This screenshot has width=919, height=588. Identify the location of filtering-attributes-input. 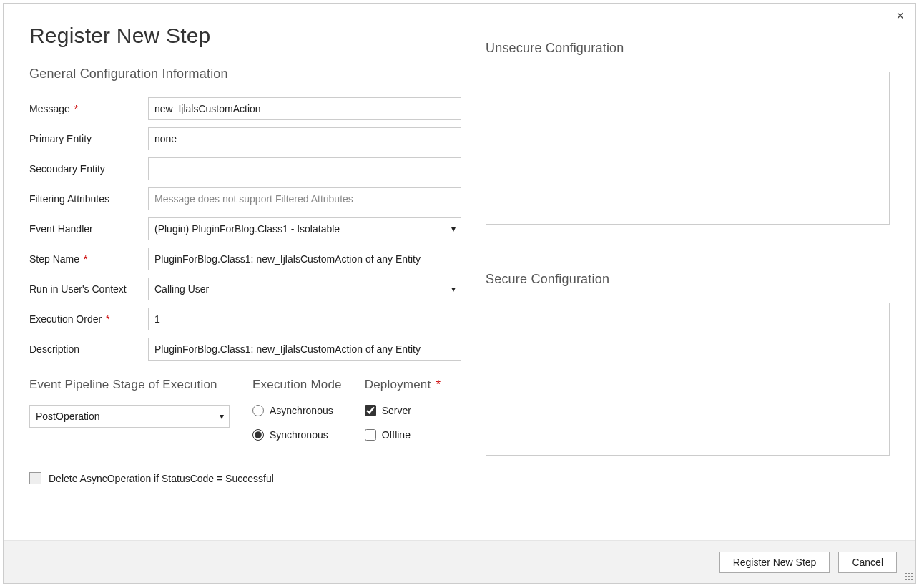
(305, 199).